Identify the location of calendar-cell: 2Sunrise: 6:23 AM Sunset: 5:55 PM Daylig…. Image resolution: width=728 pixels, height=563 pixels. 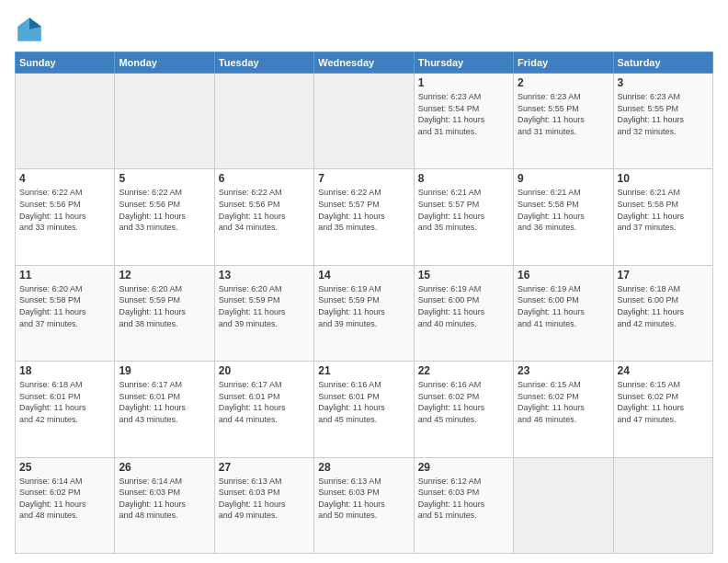
(563, 121).